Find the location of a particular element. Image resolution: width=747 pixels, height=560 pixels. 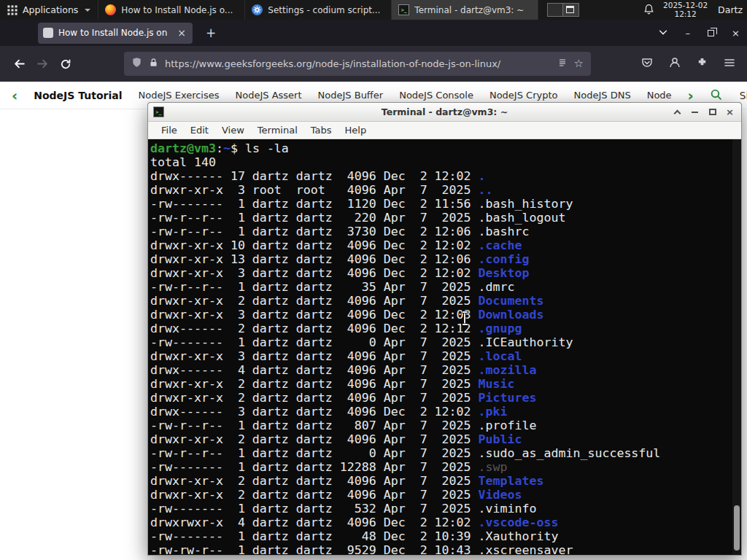

terminal-listing-row: drwxr-xr-x 3 dartz dartz 4096 Dec 2 12:0… is located at coordinates (440, 273).